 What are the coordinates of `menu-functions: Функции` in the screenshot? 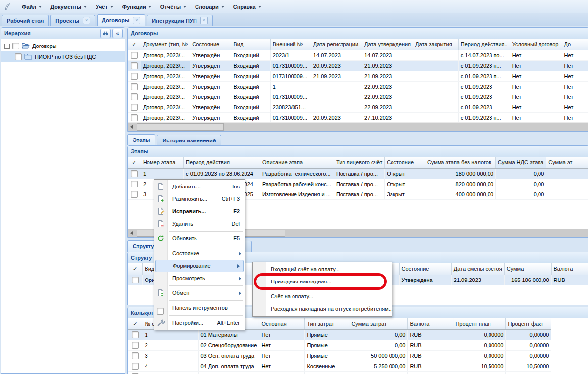 It's located at (137, 7).